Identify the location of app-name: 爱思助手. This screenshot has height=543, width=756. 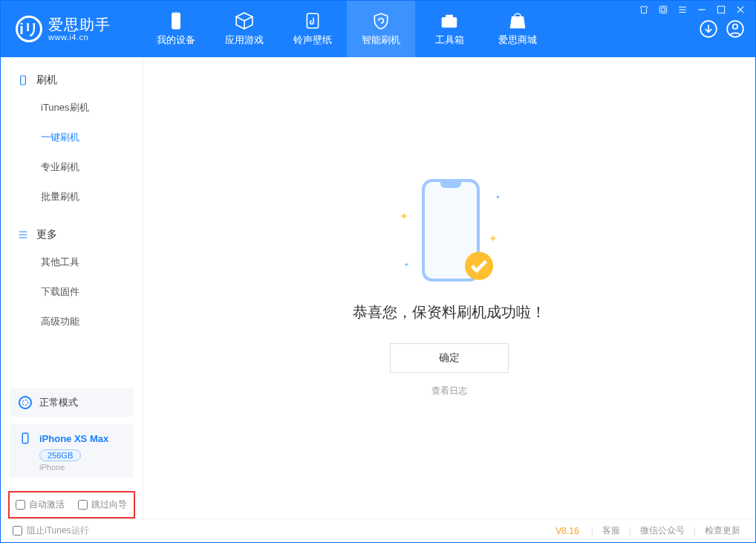
(79, 25).